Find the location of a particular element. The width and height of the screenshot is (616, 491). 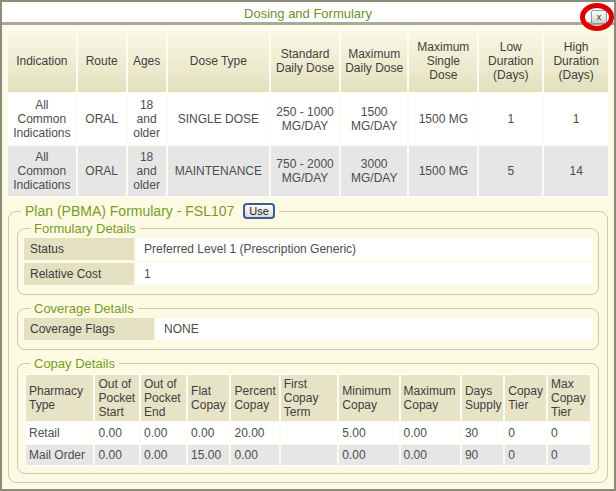

table-cell: 3000 MG/DAY is located at coordinates (374, 171).